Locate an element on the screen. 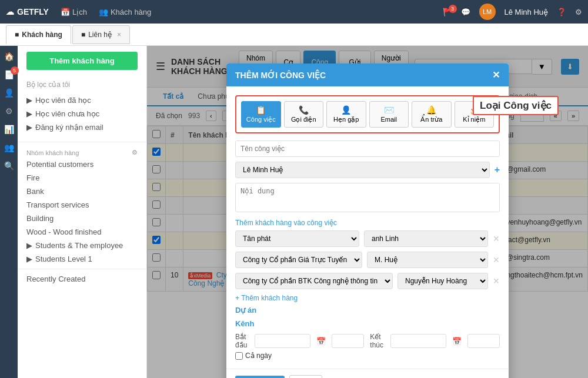 The width and height of the screenshot is (588, 378). customer-person-1: anh Linh is located at coordinates (426, 239).